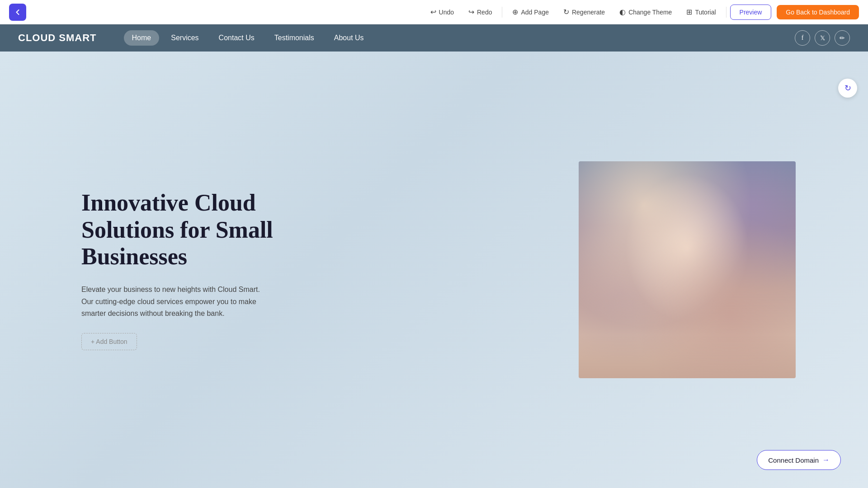 This screenshot has height=488, width=868. Describe the element at coordinates (515, 12) in the screenshot. I see `add-page-icon: ⊕` at that location.